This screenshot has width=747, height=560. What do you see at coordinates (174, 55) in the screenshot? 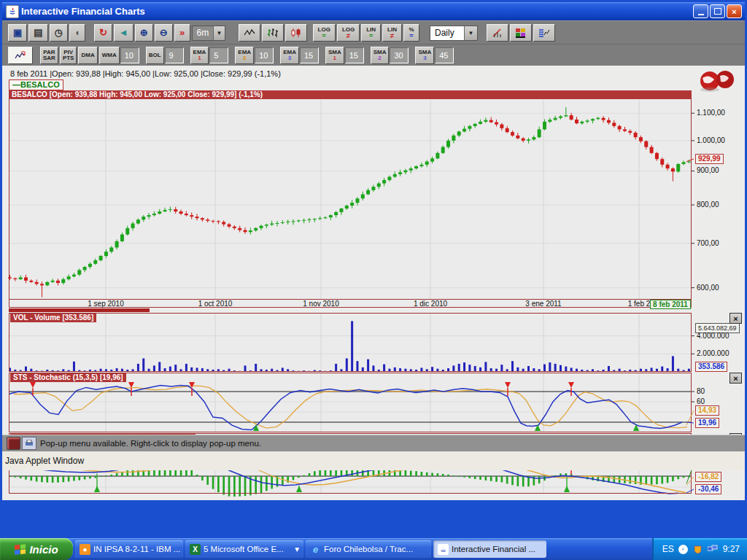
I see `bollinger-period-input: 9` at bounding box center [174, 55].